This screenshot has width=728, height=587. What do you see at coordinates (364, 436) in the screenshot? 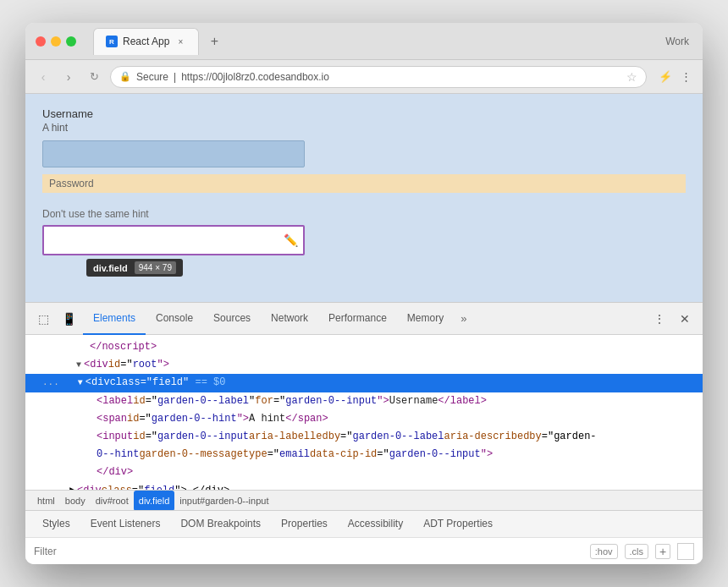
I see `dom-line-input: <input id =" garden-0--input aria-labell…` at bounding box center [364, 436].